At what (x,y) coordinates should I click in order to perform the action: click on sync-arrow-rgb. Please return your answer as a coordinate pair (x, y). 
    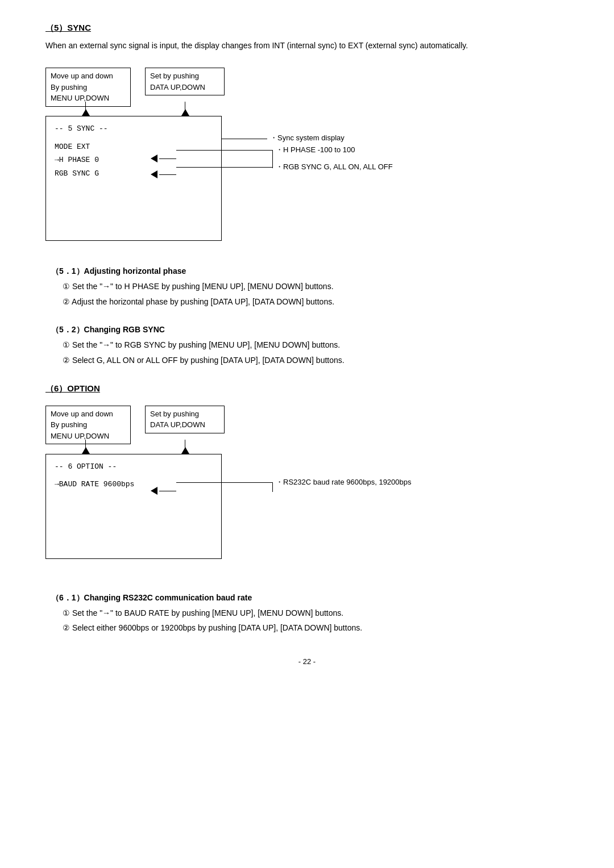
    Looking at the image, I should click on (154, 174).